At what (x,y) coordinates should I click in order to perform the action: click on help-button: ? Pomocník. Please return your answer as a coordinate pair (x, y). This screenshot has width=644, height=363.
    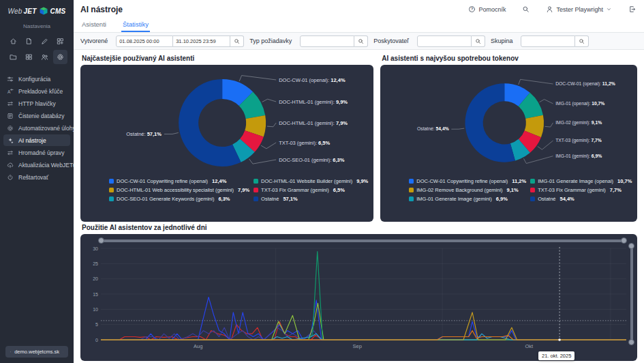
    Looking at the image, I should click on (487, 10).